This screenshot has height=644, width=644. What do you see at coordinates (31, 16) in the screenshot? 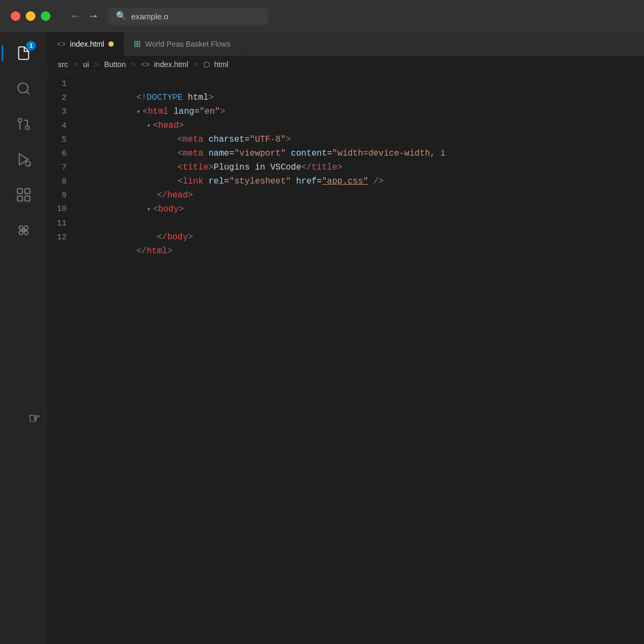
I see `traffic-lights` at bounding box center [31, 16].